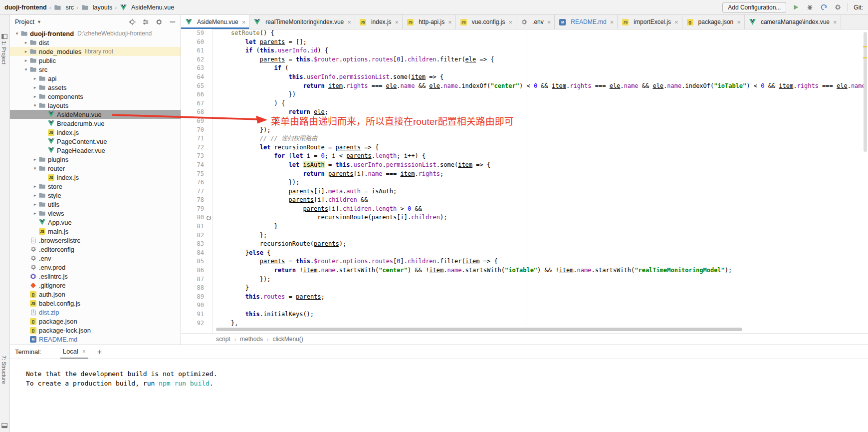 Image resolution: width=868 pixels, height=432 pixels. I want to click on tree-item-api: ▸api, so click(95, 78).